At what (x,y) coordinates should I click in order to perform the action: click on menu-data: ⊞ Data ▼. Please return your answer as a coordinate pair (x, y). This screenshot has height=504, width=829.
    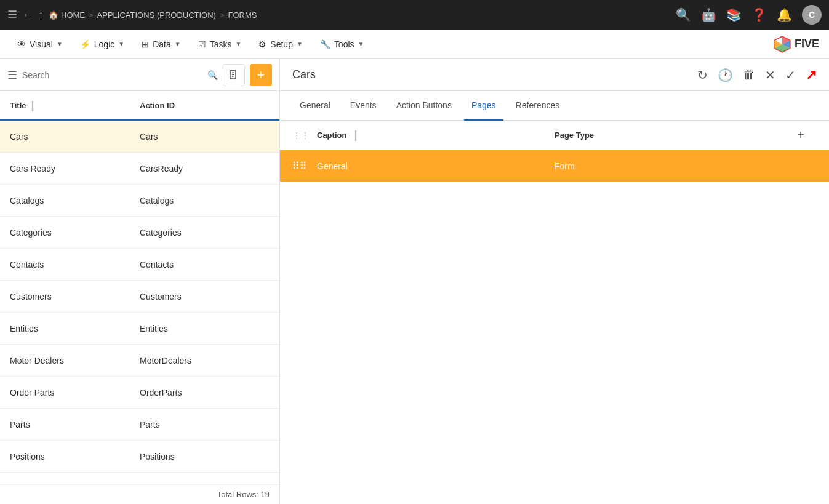
    Looking at the image, I should click on (161, 44).